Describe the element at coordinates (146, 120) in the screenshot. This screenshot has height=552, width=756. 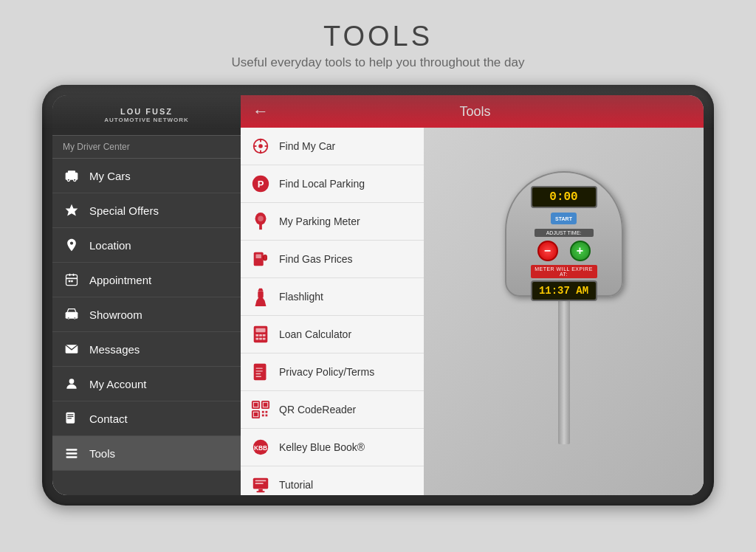
I see `logo-bottom: AUTOMOTIVE NETWORK` at that location.